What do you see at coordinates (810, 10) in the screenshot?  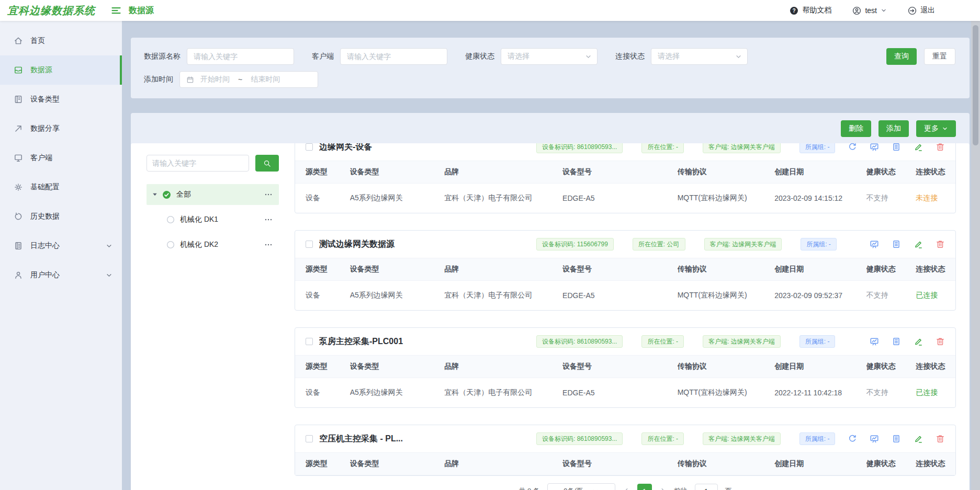 I see `help-docs-link: ? 帮助文档` at bounding box center [810, 10].